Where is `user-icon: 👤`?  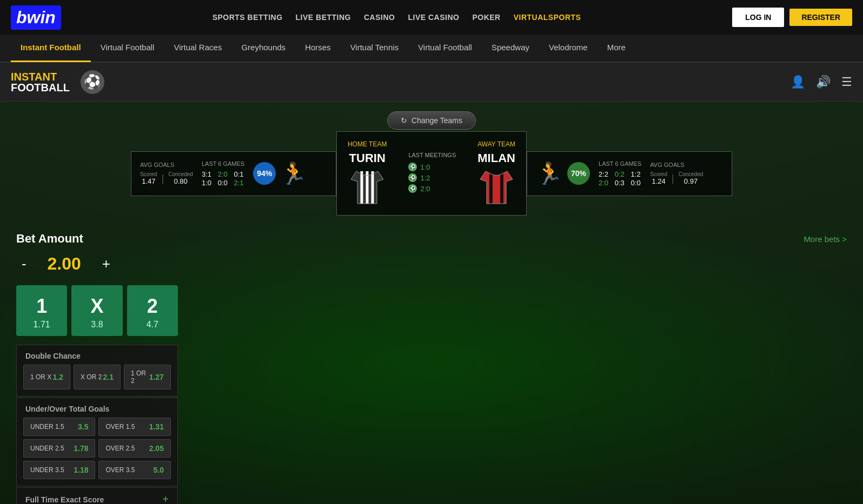 user-icon: 👤 is located at coordinates (798, 82).